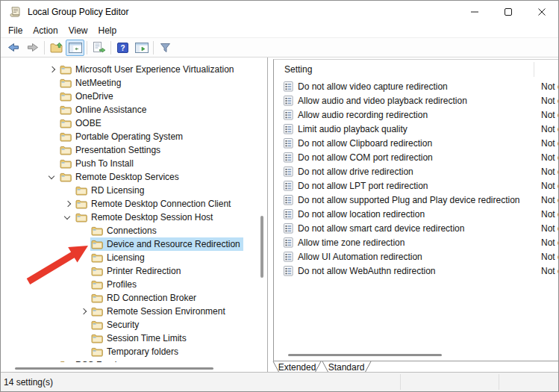  Describe the element at coordinates (416, 257) in the screenshot. I see `setting-row: Allow UI Automation redirectionNot confi…` at that location.